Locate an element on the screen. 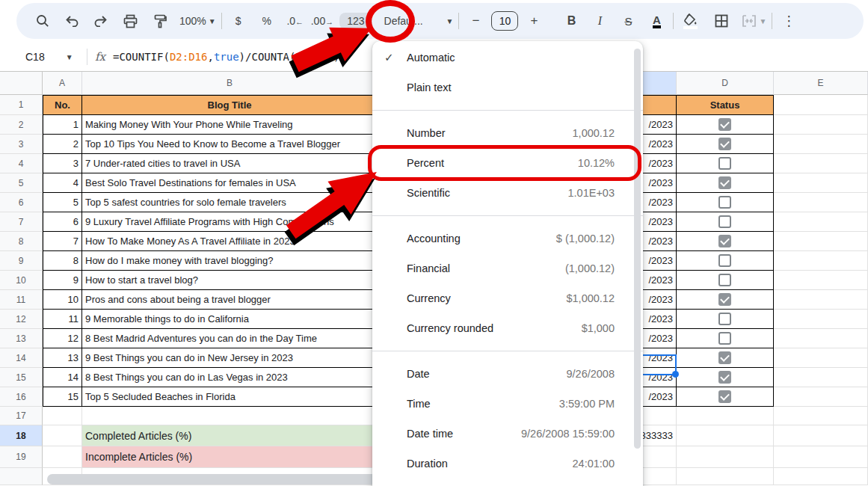 Image resolution: width=868 pixels, height=486 pixels. menu-item-automatic: ✓Automatic is located at coordinates (508, 58).